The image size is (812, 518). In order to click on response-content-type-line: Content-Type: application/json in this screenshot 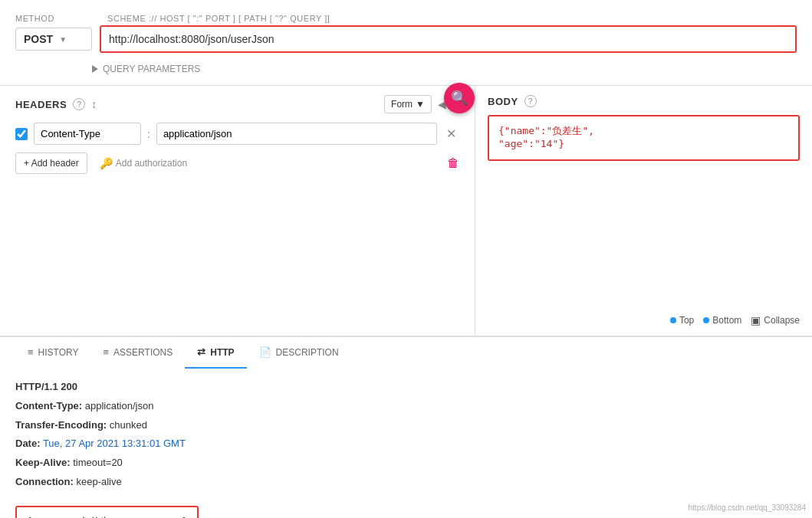, I will do `click(406, 406)`.